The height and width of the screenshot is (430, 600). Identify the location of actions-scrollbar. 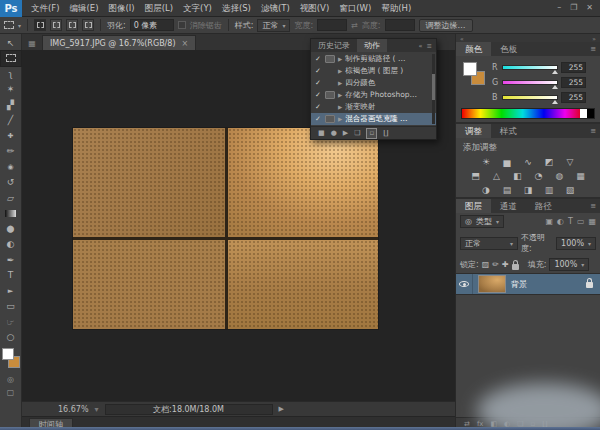
(434, 89).